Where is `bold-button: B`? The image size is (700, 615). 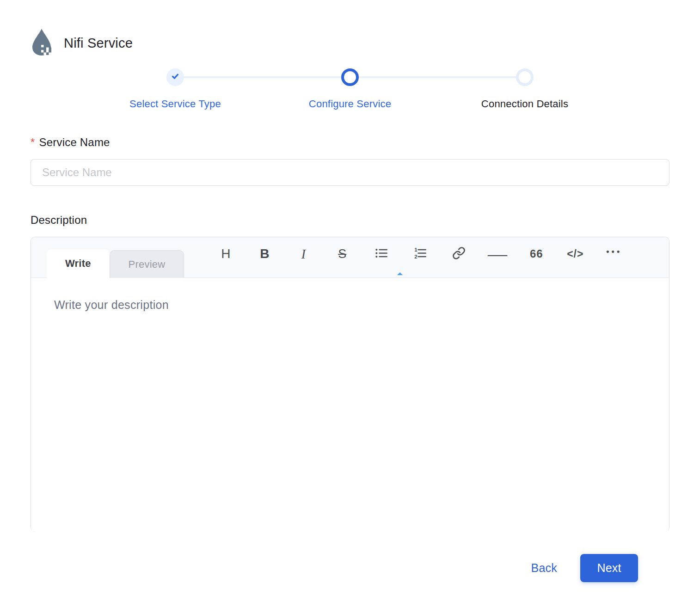 bold-button: B is located at coordinates (264, 254).